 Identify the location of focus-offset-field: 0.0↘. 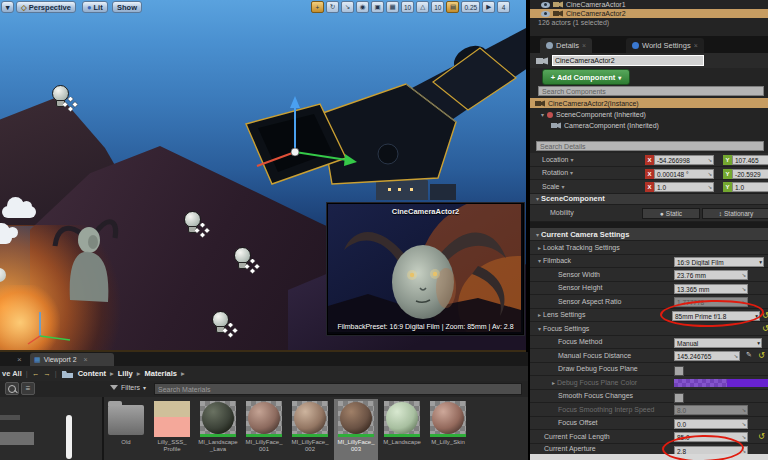
(711, 424).